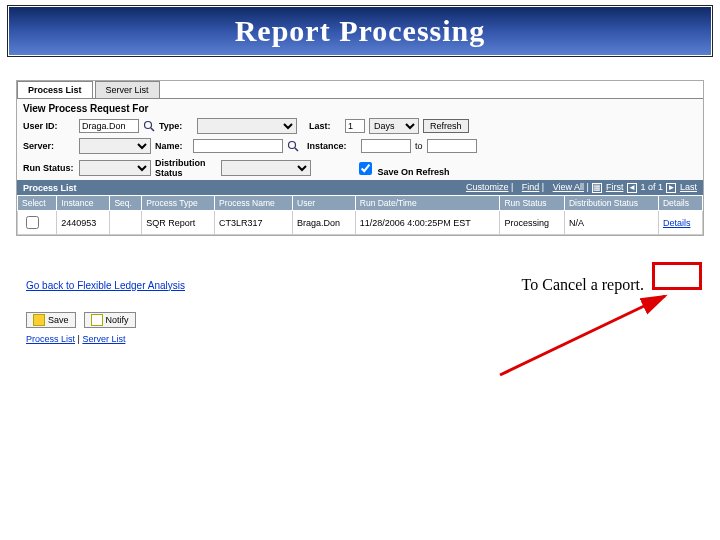 The image size is (720, 540). What do you see at coordinates (615, 187) in the screenshot?
I see `first-label: First` at bounding box center [615, 187].